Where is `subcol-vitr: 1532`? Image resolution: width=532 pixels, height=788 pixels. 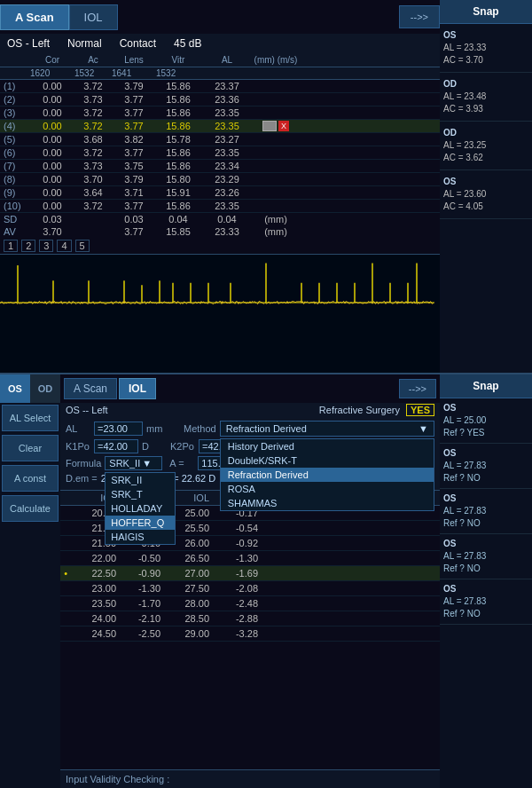 subcol-vitr: 1532 is located at coordinates (178, 73).